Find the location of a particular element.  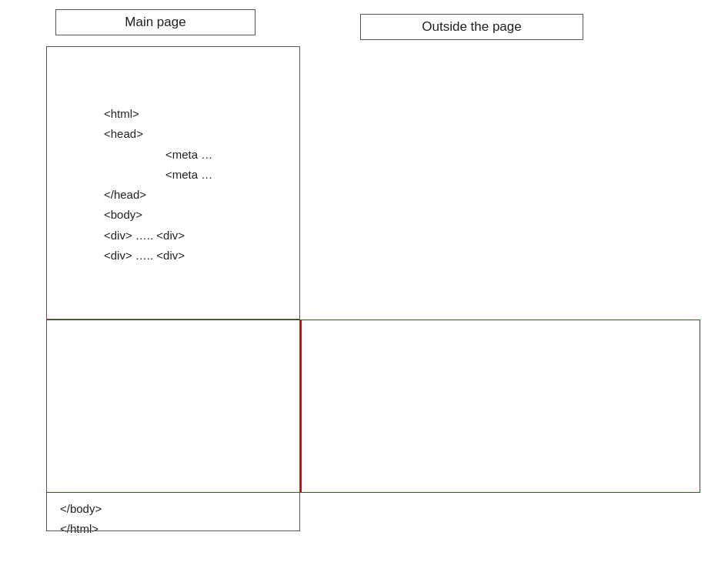

outside-page-label: Outside the page is located at coordinates (472, 27).